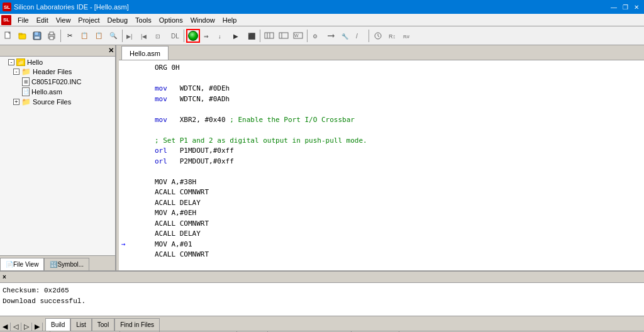 The height and width of the screenshot is (332, 644). I want to click on toolbar-btn-3: ⊡, so click(160, 36).